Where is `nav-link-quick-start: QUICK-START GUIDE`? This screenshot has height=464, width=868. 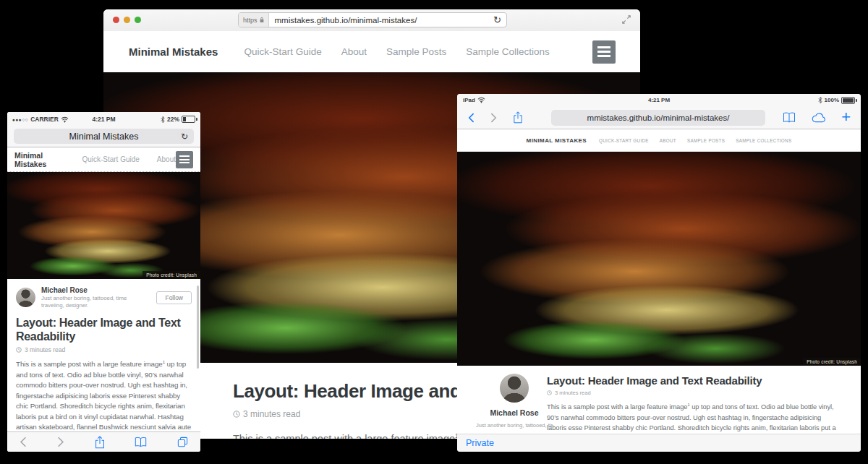
nav-link-quick-start: QUICK-START GUIDE is located at coordinates (624, 140).